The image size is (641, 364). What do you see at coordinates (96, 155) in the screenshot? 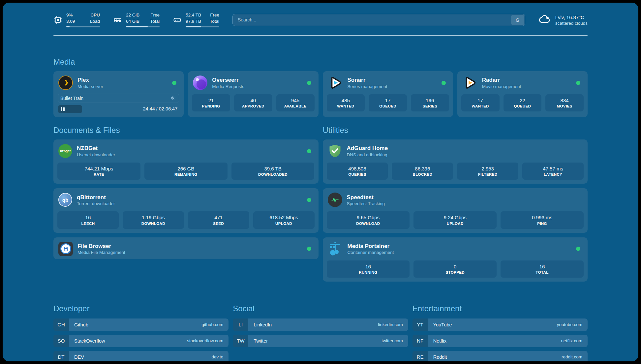
I see `app-subtitle: Usenet downloader` at bounding box center [96, 155].